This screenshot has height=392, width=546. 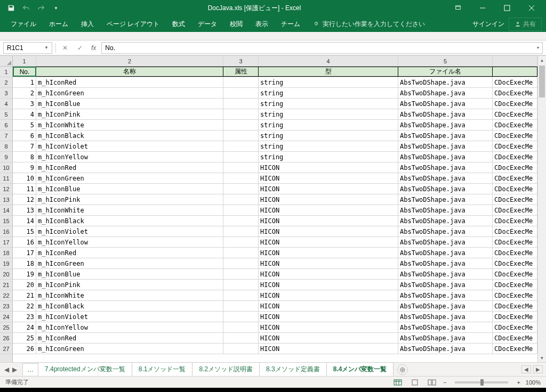 What do you see at coordinates (6, 136) in the screenshot?
I see `row-header: 7` at bounding box center [6, 136].